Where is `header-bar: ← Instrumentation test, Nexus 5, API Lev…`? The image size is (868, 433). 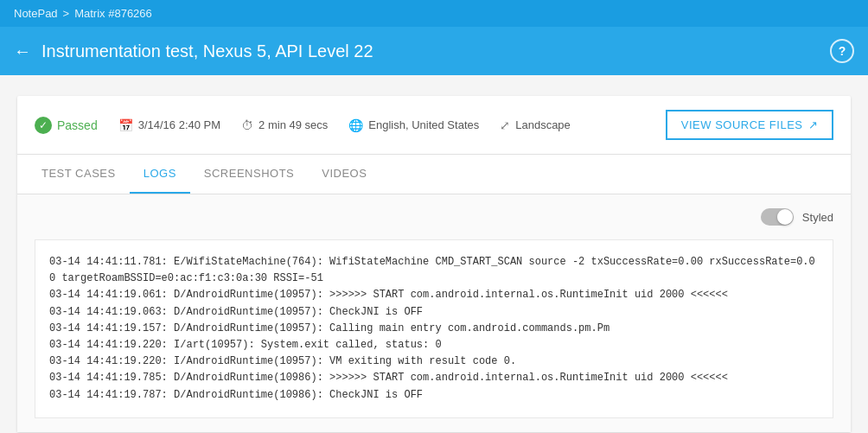
header-bar: ← Instrumentation test, Nexus 5, API Lev… is located at coordinates (434, 51).